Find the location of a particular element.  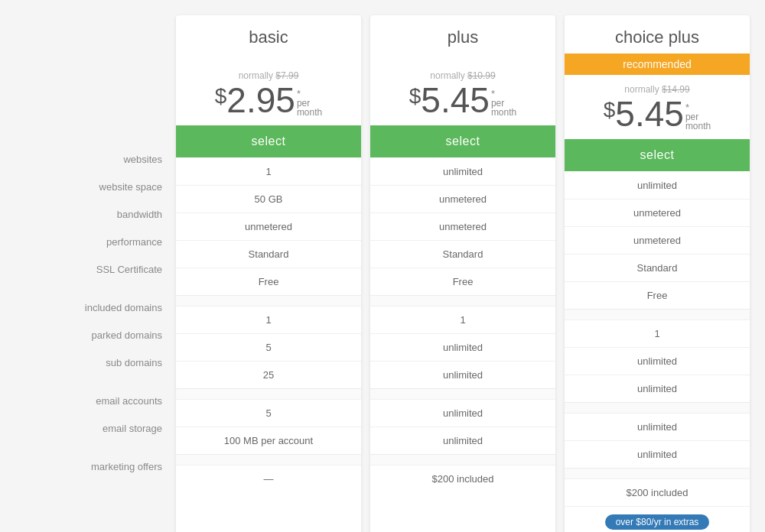

plan-choice-price-main: $ 5.45 * per month is located at coordinates (657, 114).